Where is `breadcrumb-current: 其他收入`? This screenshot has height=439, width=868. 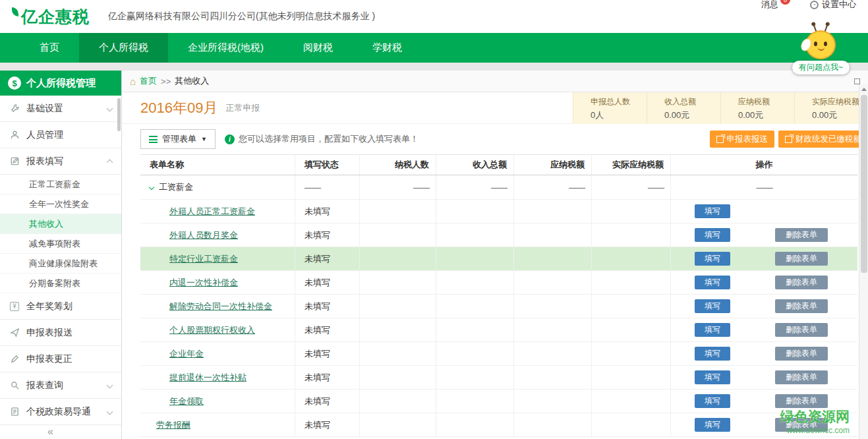 breadcrumb-current: 其他收入 is located at coordinates (192, 81).